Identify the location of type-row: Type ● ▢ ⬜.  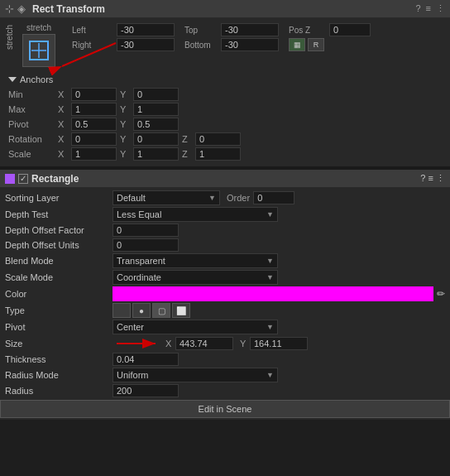
(225, 310).